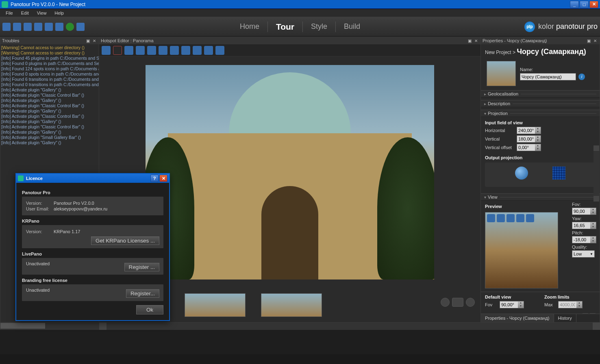 The height and width of the screenshot is (364, 600). What do you see at coordinates (470, 302) in the screenshot?
I see `thumb-zoom-in-icon` at bounding box center [470, 302].